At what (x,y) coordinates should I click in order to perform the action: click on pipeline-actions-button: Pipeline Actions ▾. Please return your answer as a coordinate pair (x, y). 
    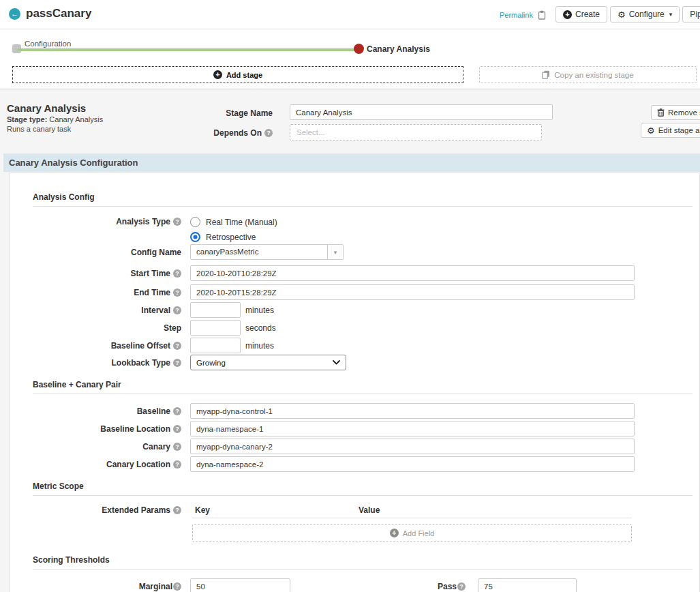
    Looking at the image, I should click on (691, 14).